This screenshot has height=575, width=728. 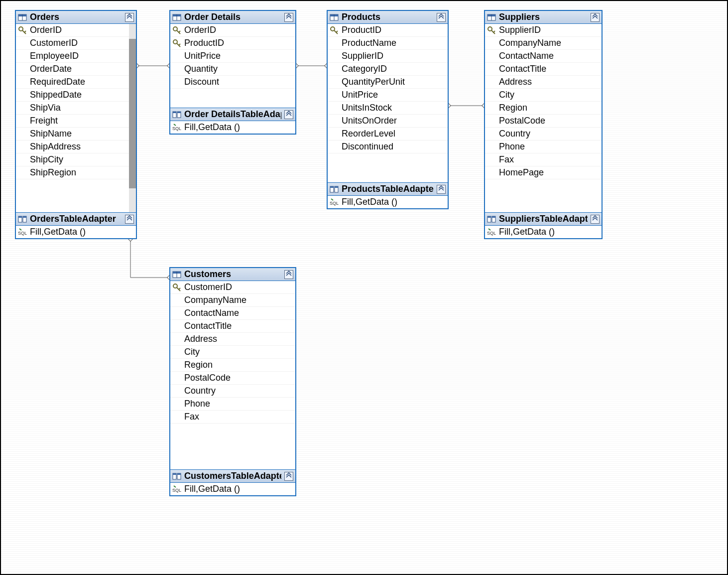 What do you see at coordinates (334, 189) in the screenshot?
I see `adapter-icon` at bounding box center [334, 189].